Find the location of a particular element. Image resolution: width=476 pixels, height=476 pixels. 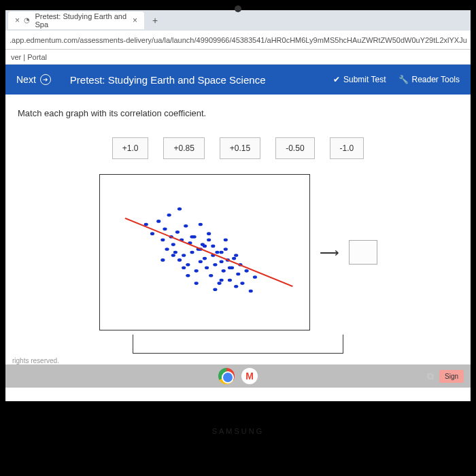

webcam is located at coordinates (238, 9).